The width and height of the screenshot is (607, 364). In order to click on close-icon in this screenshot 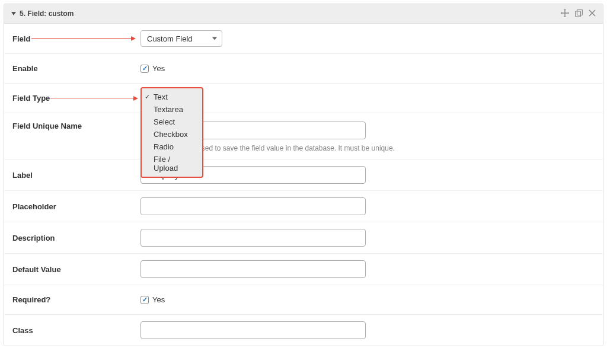, I will do `click(592, 14)`.